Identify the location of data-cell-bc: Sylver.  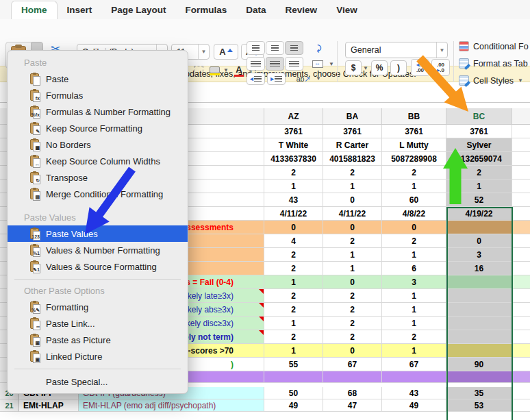
(479, 145).